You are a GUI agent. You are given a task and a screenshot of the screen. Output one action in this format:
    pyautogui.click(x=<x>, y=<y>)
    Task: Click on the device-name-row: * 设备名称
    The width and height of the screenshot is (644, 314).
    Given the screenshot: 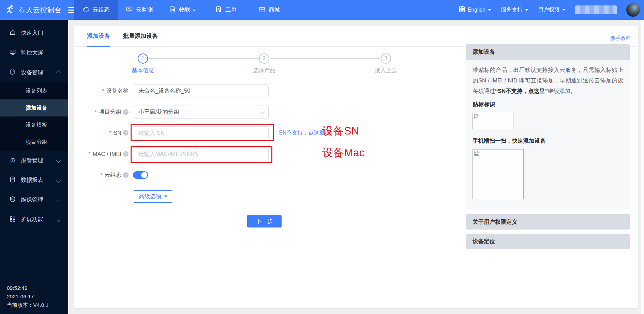 What is the action you would take?
    pyautogui.click(x=171, y=91)
    